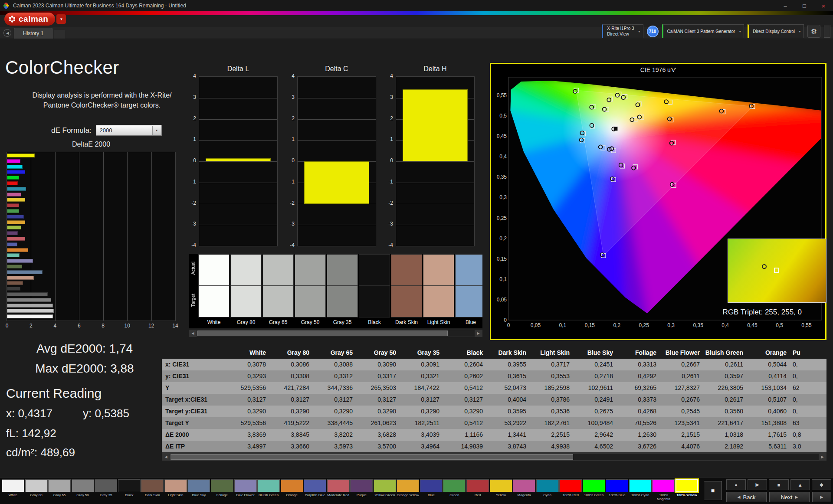 This screenshot has width=833, height=504. Describe the element at coordinates (808, 447) in the screenshot. I see `table-cell: 3,0` at that location.